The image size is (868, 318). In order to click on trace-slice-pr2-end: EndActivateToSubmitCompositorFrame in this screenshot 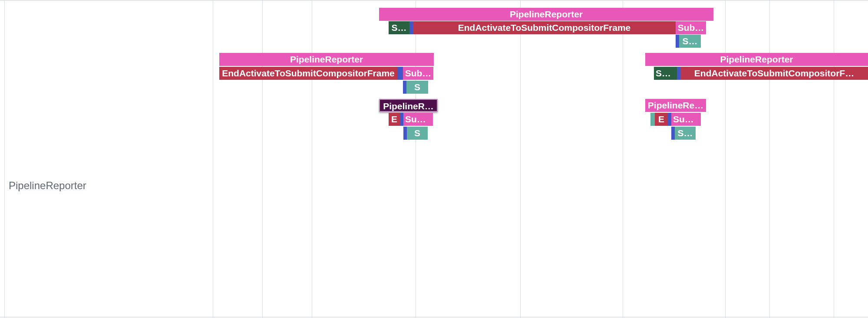, I will do `click(308, 73)`.